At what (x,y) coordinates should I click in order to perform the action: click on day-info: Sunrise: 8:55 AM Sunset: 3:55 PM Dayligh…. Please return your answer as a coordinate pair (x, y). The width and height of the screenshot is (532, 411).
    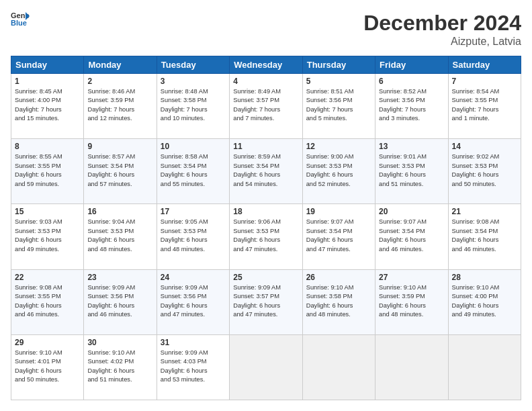
    Looking at the image, I should click on (47, 171).